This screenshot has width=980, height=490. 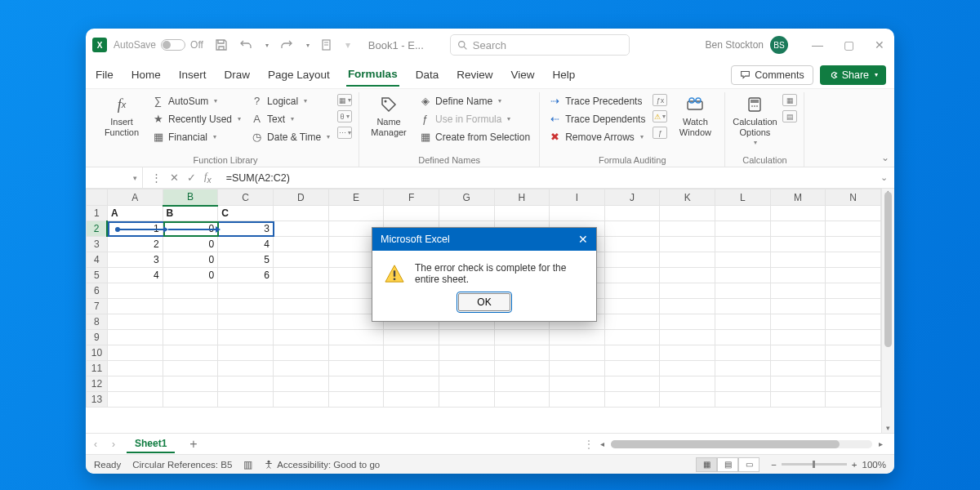 I want to click on column-header: J, so click(x=632, y=198).